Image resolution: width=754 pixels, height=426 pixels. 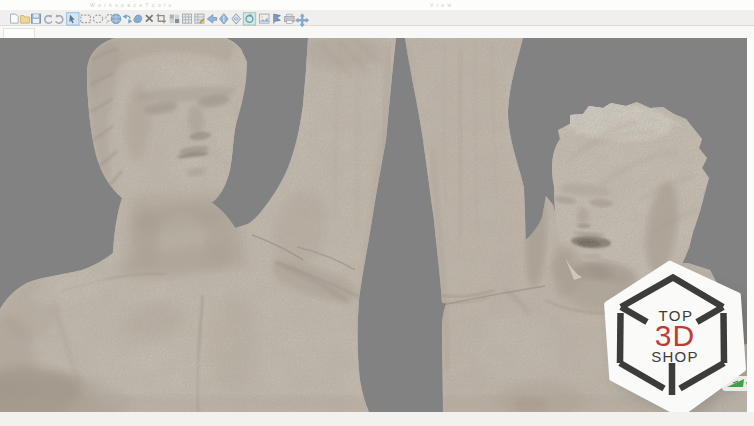 I want to click on svg-text: SHOP, so click(x=674, y=356).